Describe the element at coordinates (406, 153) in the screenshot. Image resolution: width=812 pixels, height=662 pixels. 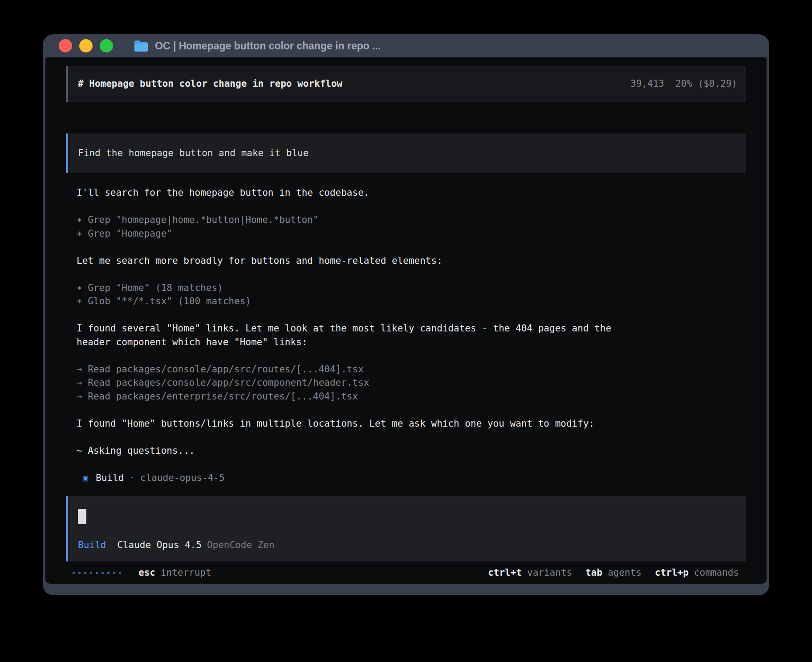
I see `user-message: Find the homepage button and make it blu…` at that location.